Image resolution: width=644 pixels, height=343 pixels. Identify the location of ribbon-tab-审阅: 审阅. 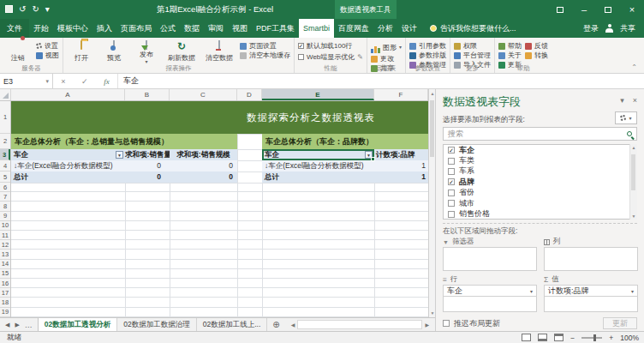
(216, 28).